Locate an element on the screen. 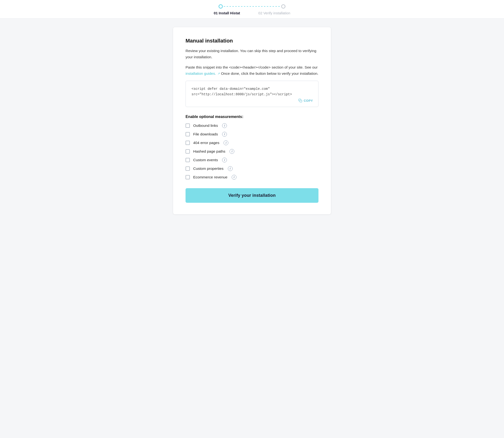 Image resolution: width=504 pixels, height=438 pixels. checkbox-custom-props is located at coordinates (188, 169).